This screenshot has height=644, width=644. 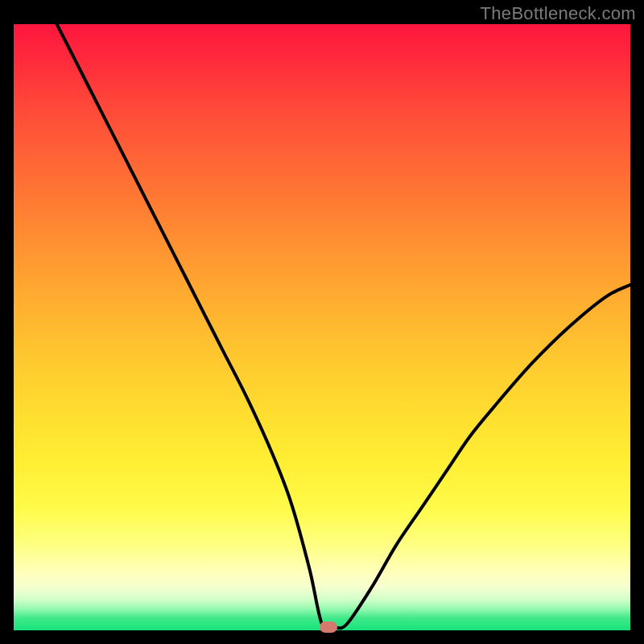 What do you see at coordinates (559, 14) in the screenshot?
I see `watermark-text: TheBottleneck.com` at bounding box center [559, 14].